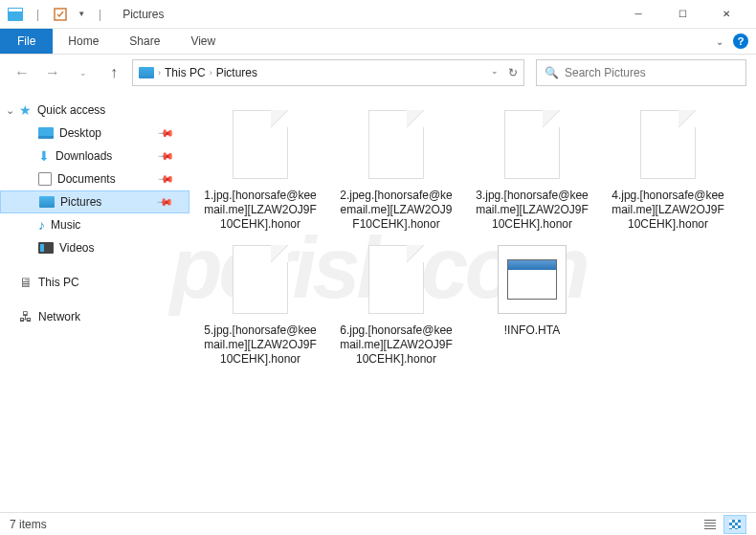  What do you see at coordinates (720, 42) in the screenshot?
I see `expand-ribbon-icon: ⌄` at bounding box center [720, 42].